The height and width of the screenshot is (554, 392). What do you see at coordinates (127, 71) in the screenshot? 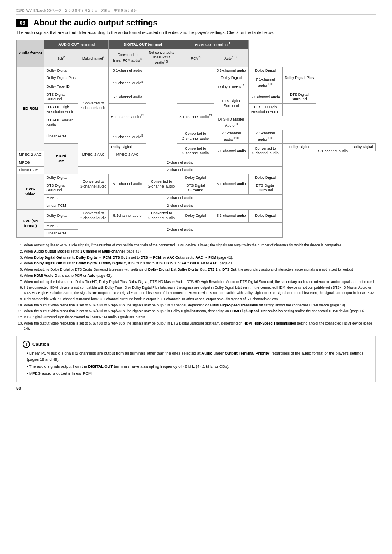
I see `cell-bdrom-dd-51: 5.1-channel audio` at bounding box center [127, 71].